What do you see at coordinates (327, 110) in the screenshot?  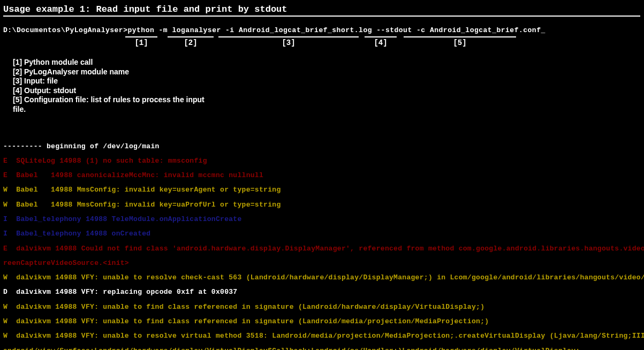 I see `legend-5b: file.` at bounding box center [327, 110].